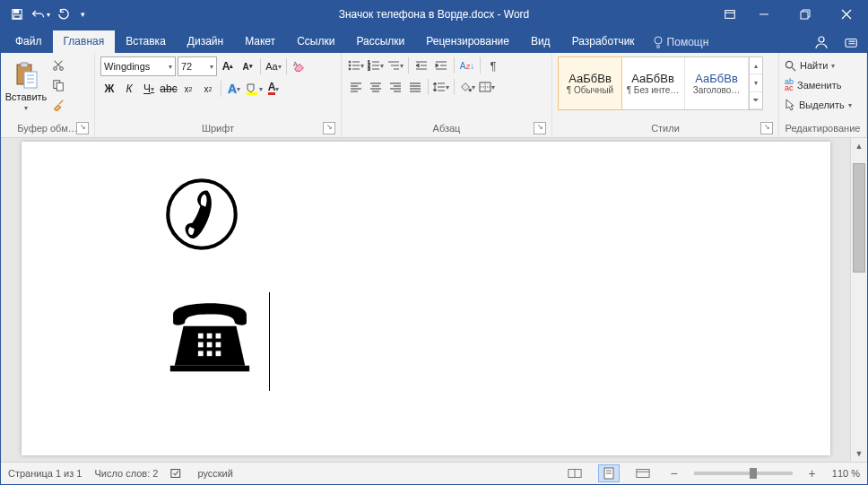 The width and height of the screenshot is (868, 485). I want to click on show-marks-button: ¶, so click(493, 65).